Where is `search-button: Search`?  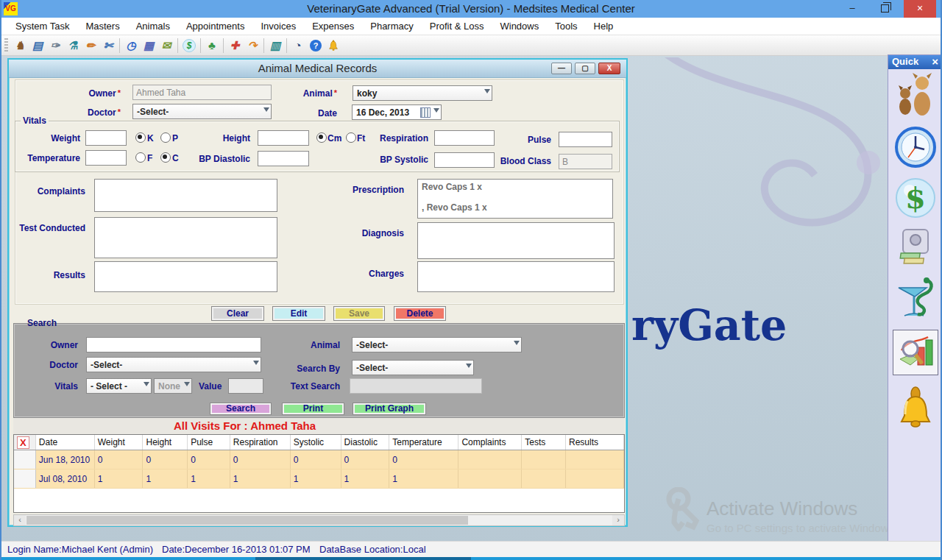 search-button: Search is located at coordinates (241, 409).